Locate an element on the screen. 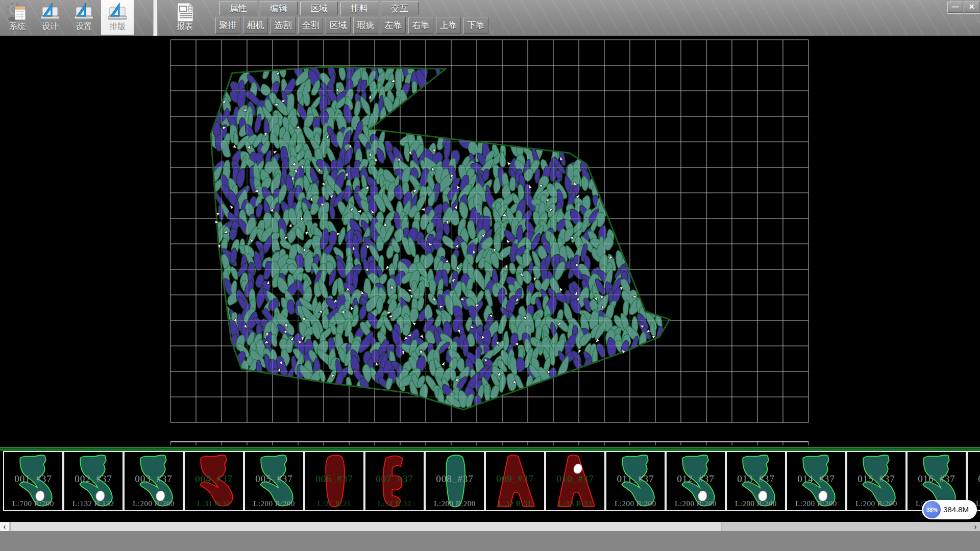 The width and height of the screenshot is (980, 551). nav-label: 系统 is located at coordinates (17, 27).